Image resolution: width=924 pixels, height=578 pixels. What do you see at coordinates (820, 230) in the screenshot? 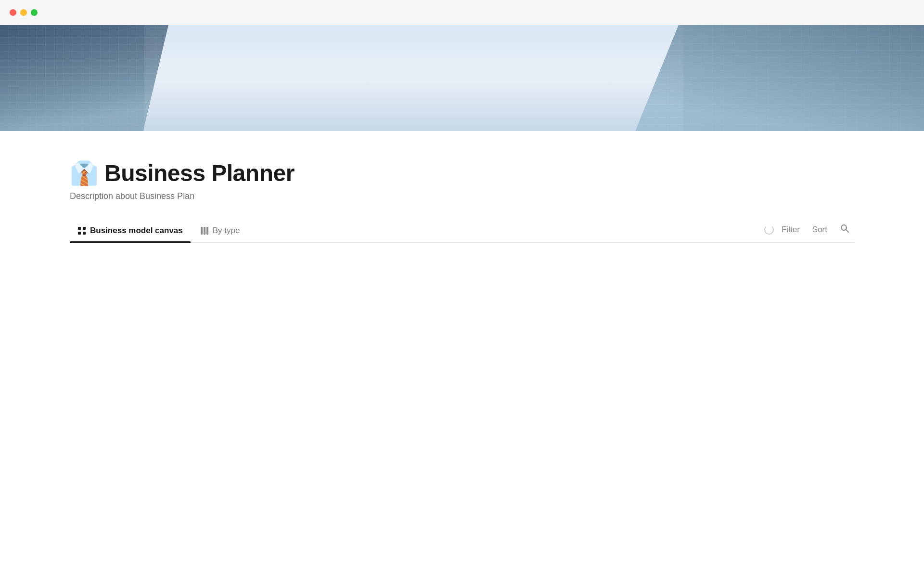
I see `sort-label: Sort` at bounding box center [820, 230].